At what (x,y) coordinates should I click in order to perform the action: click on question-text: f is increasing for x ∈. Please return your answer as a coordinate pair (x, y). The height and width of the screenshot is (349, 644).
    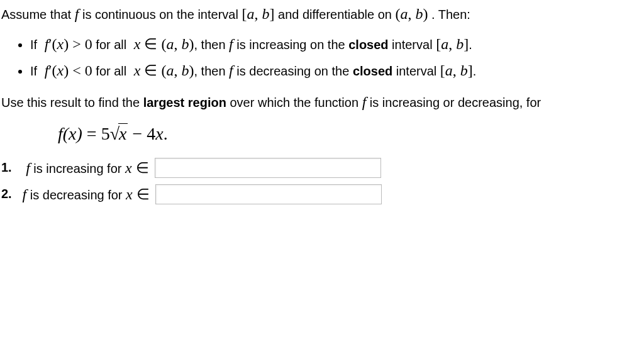
    Looking at the image, I should click on (86, 168).